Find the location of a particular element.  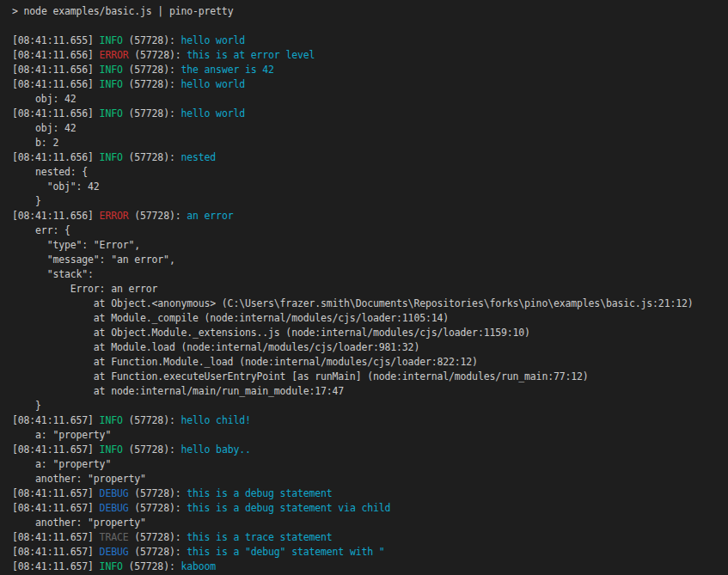

stack-trace-line: at Function.executeUserEntryPoint [as ru… is located at coordinates (301, 376).